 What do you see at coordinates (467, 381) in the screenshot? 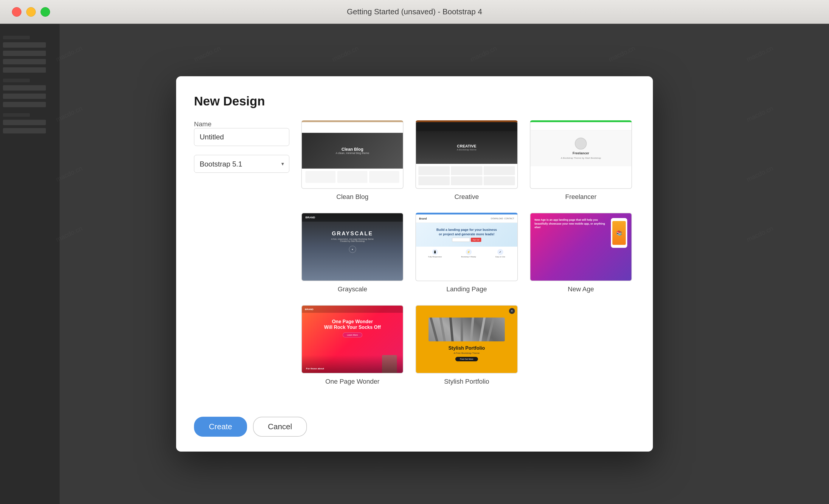
I see `template-name-stylish-portfolio: Stylish Portfolio` at bounding box center [467, 381].